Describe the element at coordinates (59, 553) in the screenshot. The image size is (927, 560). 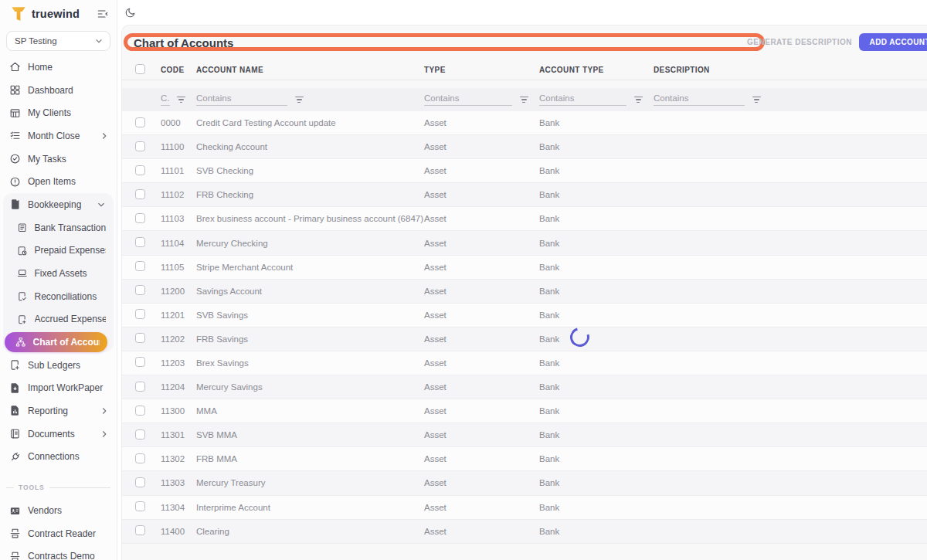
I see `sidebar-item-contracts-demo: Contracts Demo` at that location.